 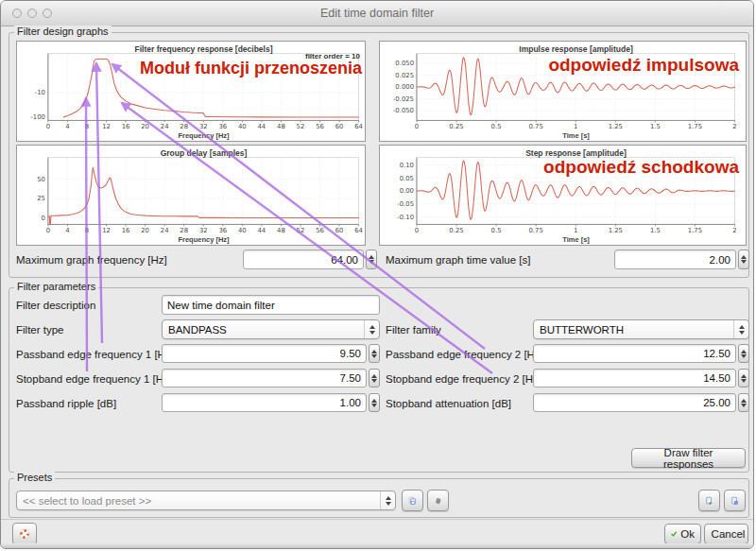 What do you see at coordinates (438, 501) in the screenshot?
I see `delete-preset-icon` at bounding box center [438, 501].